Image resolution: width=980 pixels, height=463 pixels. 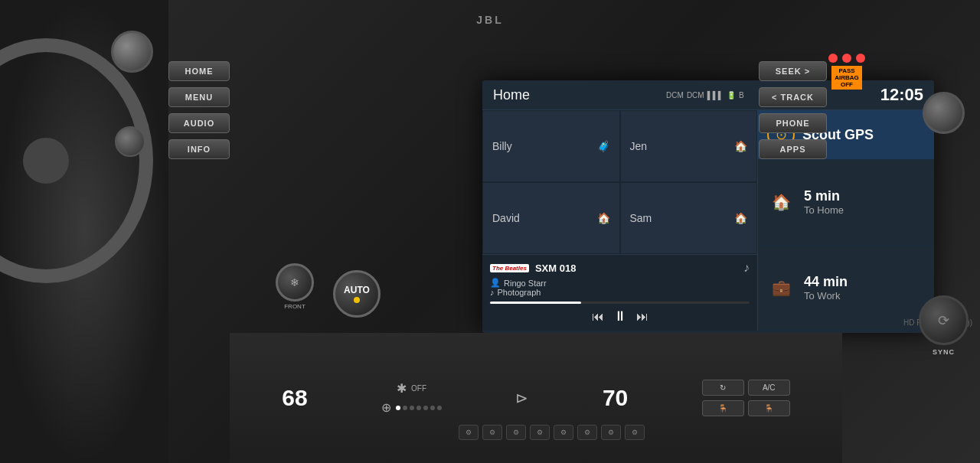 What do you see at coordinates (295, 282) in the screenshot?
I see `front-defrost-button: ❄` at bounding box center [295, 282].